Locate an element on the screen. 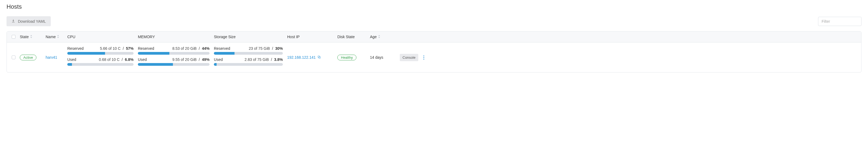 The width and height of the screenshot is (868, 164). cpu-used-bar-fill is located at coordinates (69, 65).